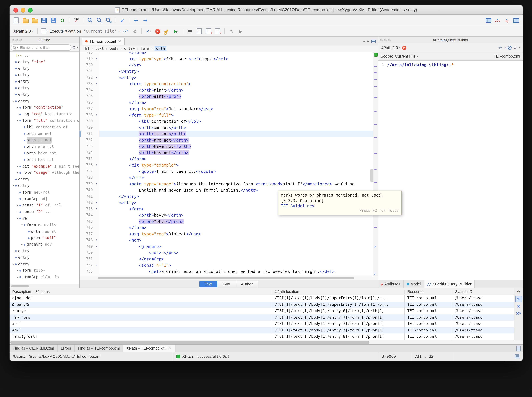 This screenshot has height=397, width=532. I want to click on results-settings-button: ⚙, so click(519, 292).